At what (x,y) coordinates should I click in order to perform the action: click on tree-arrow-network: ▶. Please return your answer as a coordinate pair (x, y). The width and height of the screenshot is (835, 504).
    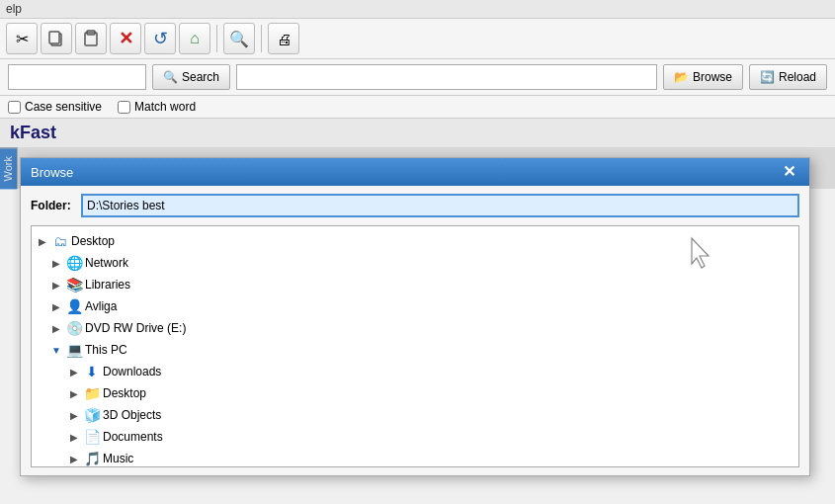
    Looking at the image, I should click on (56, 263).